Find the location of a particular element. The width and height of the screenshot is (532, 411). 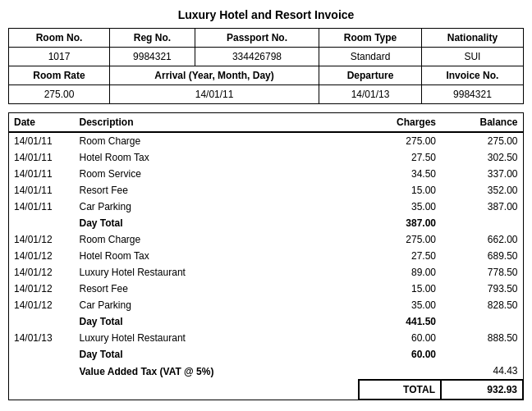

vat-balance: 44.43 is located at coordinates (482, 371).